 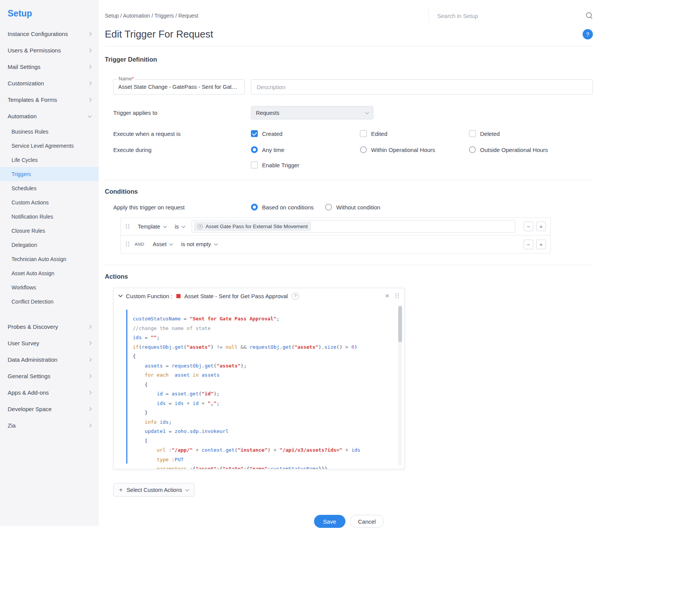 I want to click on sidebar-item-closure-rules: Closure Rules, so click(x=49, y=230).